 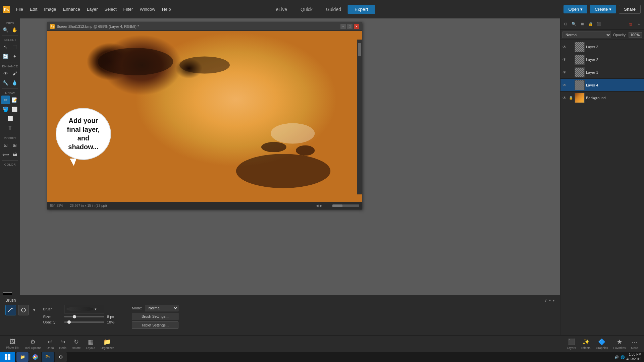 I want to click on layer-item-4: 👁 Layer 4, so click(x=602, y=85).